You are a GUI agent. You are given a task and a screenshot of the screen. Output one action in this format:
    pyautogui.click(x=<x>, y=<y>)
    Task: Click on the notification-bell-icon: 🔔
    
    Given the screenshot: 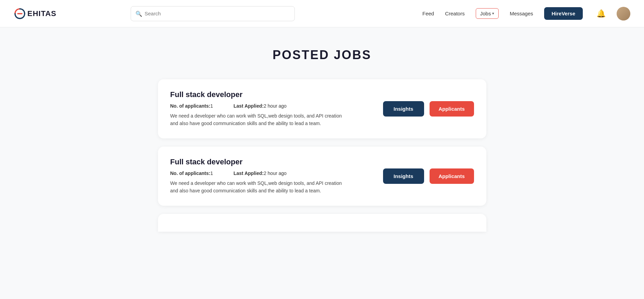 What is the action you would take?
    pyautogui.click(x=601, y=14)
    